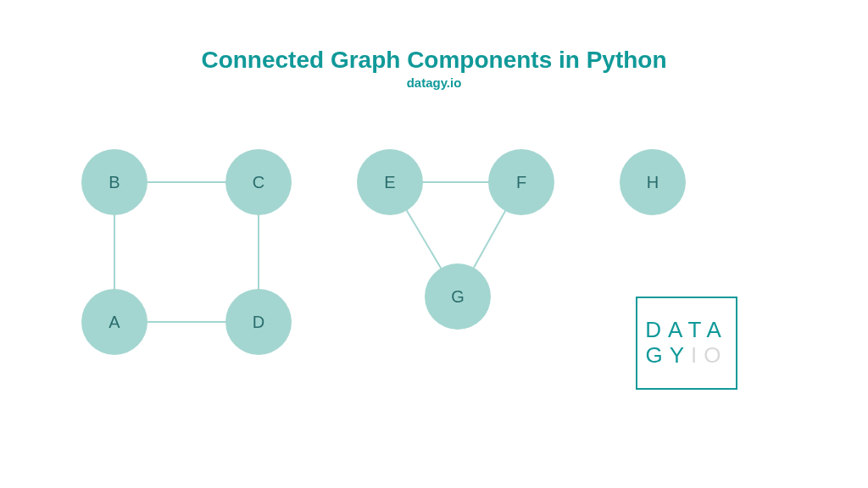  I want to click on graph-node-h: H, so click(653, 182).